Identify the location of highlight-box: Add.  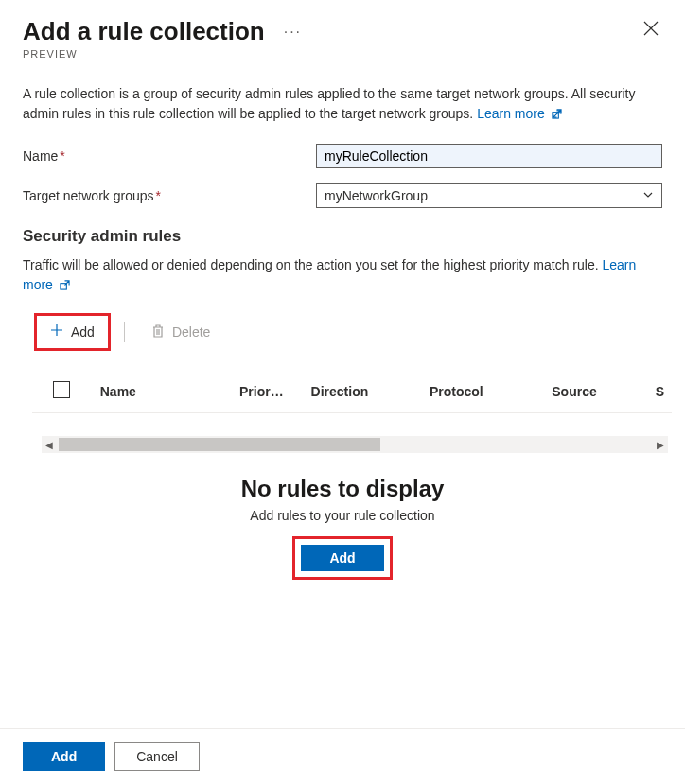
(342, 558).